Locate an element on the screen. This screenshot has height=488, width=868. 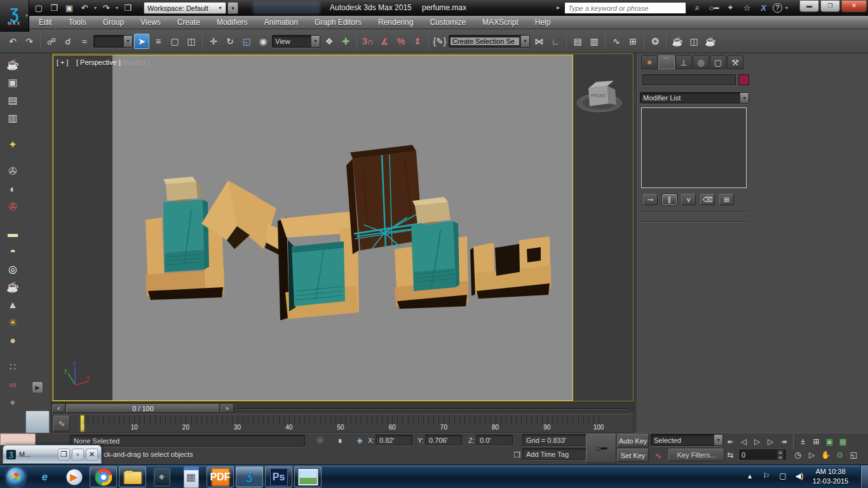
maxscript-mini-listener is located at coordinates (18, 440).